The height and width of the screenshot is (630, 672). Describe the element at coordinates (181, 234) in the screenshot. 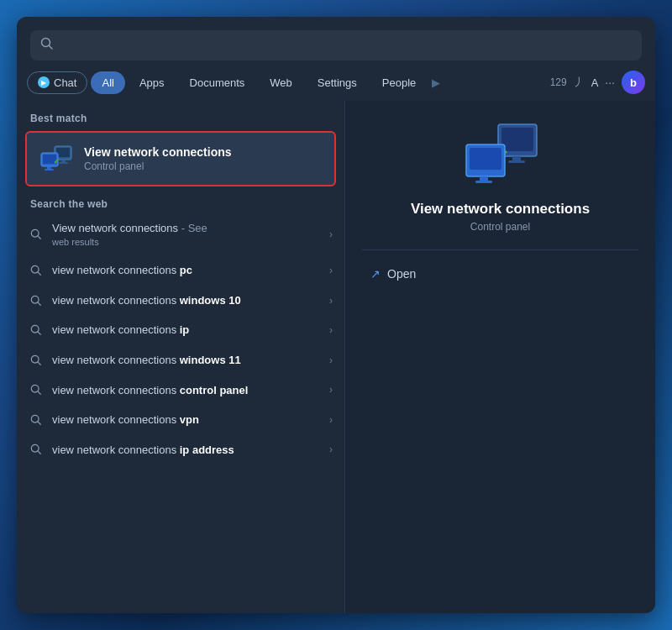

I see `list-item: View network connections - See web resul…` at that location.